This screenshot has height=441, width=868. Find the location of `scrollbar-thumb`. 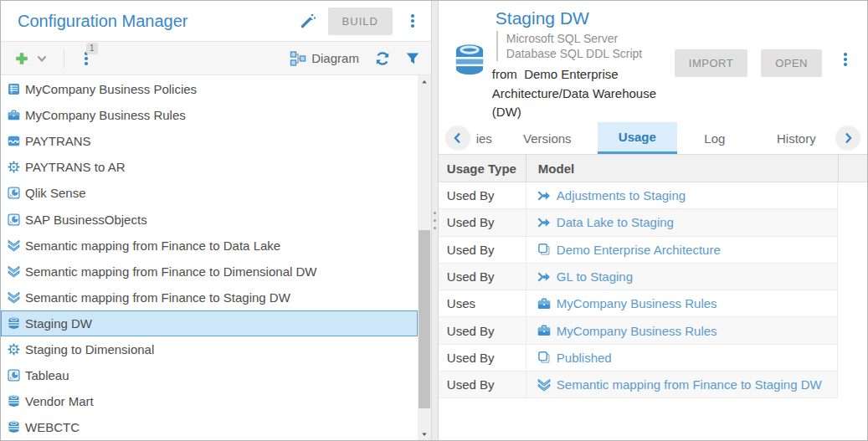

scrollbar-thumb is located at coordinates (424, 320).